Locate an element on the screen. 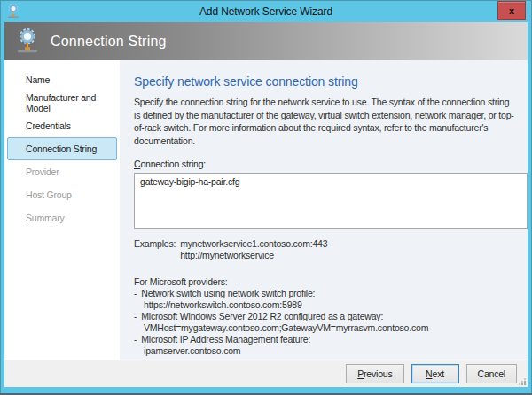  sidebar-item-host-group: Host Group is located at coordinates (62, 195).